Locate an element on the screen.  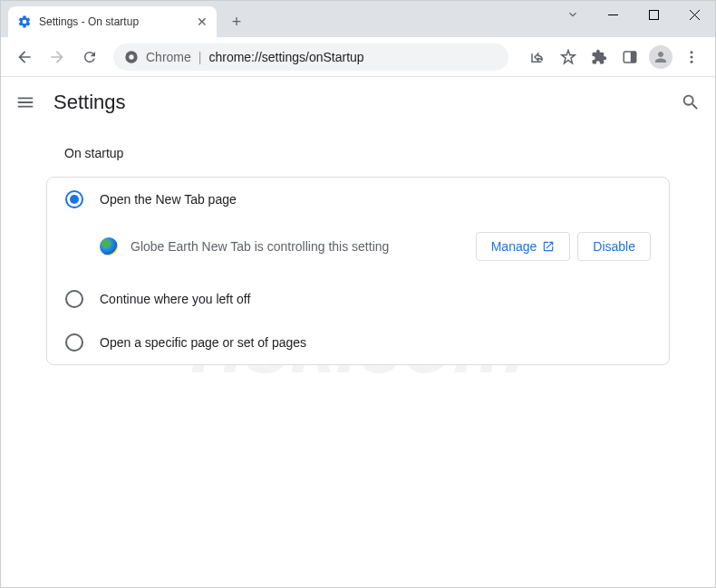
profile-button is located at coordinates (661, 57).